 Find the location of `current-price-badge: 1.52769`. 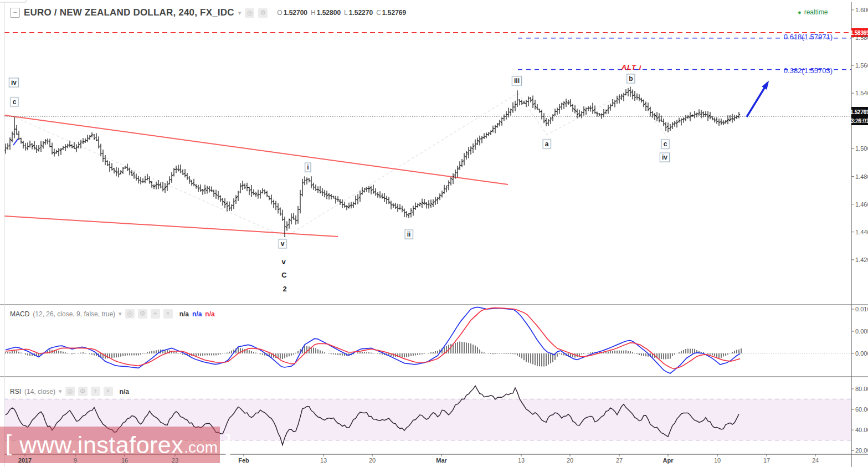

current-price-badge: 1.52769 is located at coordinates (860, 112).